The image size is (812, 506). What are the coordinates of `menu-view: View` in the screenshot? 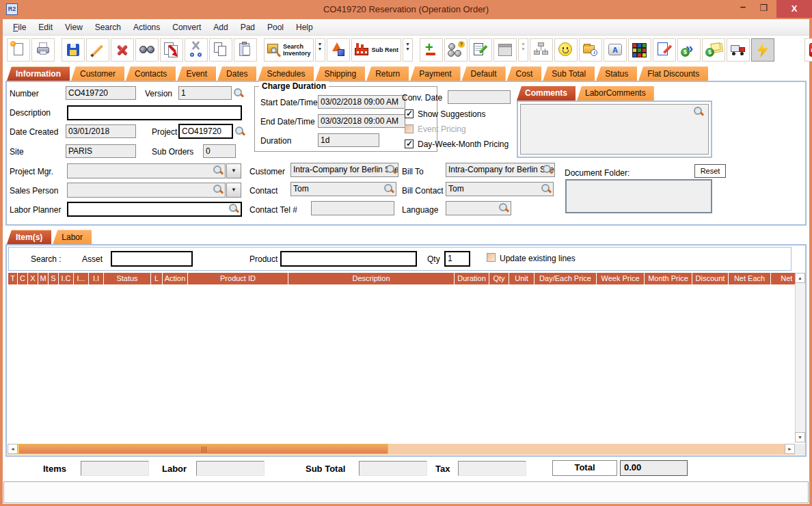 It's located at (74, 27).